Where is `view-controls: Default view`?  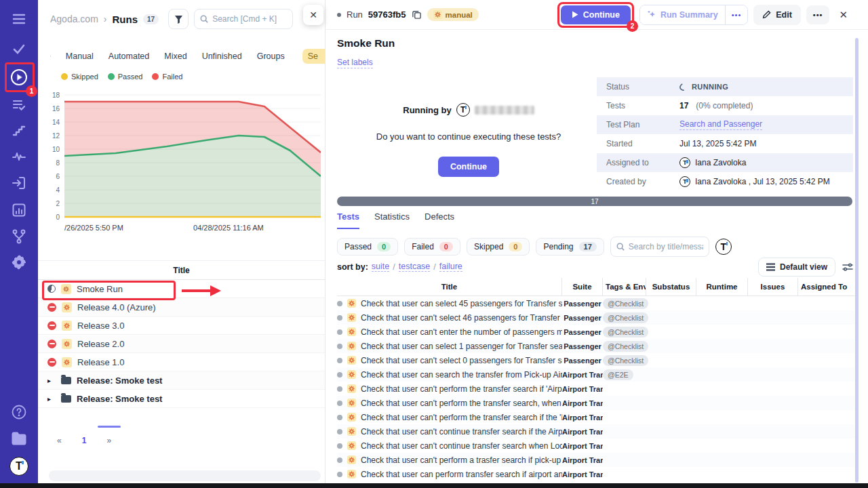
view-controls: Default view is located at coordinates (806, 267).